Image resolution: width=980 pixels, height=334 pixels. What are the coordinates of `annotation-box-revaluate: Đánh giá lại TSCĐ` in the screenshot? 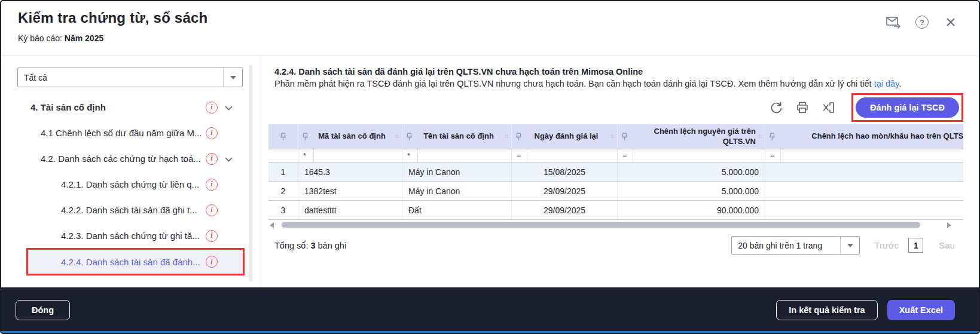 It's located at (908, 108).